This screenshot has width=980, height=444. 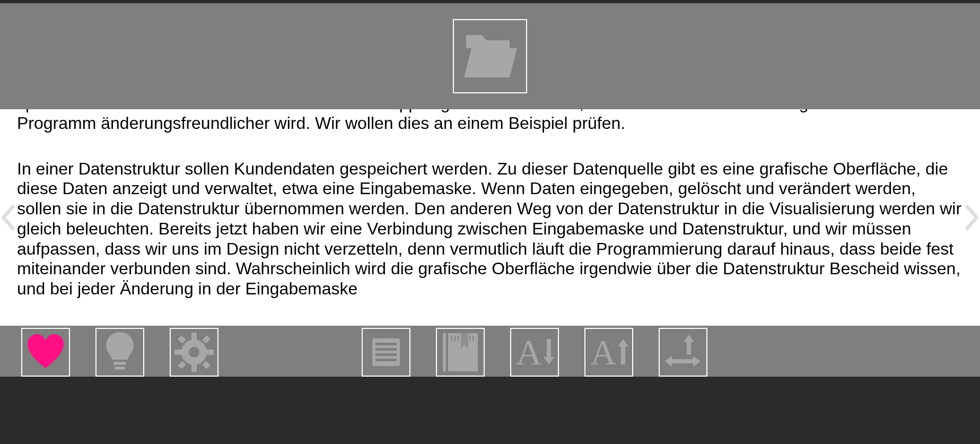 I want to click on bookmark-button, so click(x=460, y=352).